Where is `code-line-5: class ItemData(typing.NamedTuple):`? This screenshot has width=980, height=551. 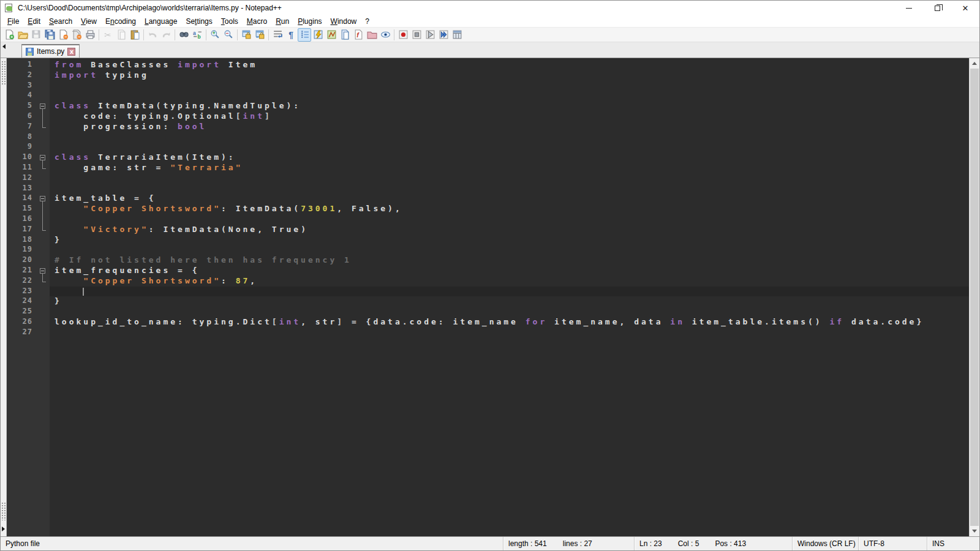
code-line-5: class ItemData(typing.NamedTuple): is located at coordinates (510, 107).